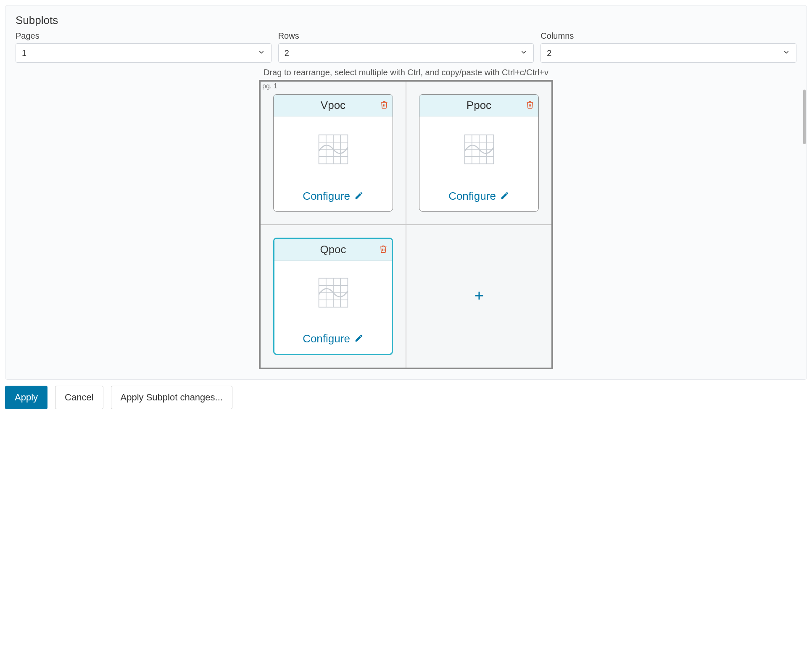 Image resolution: width=812 pixels, height=670 pixels. What do you see at coordinates (479, 153) in the screenshot?
I see `grid-cell: Ppoc` at bounding box center [479, 153].